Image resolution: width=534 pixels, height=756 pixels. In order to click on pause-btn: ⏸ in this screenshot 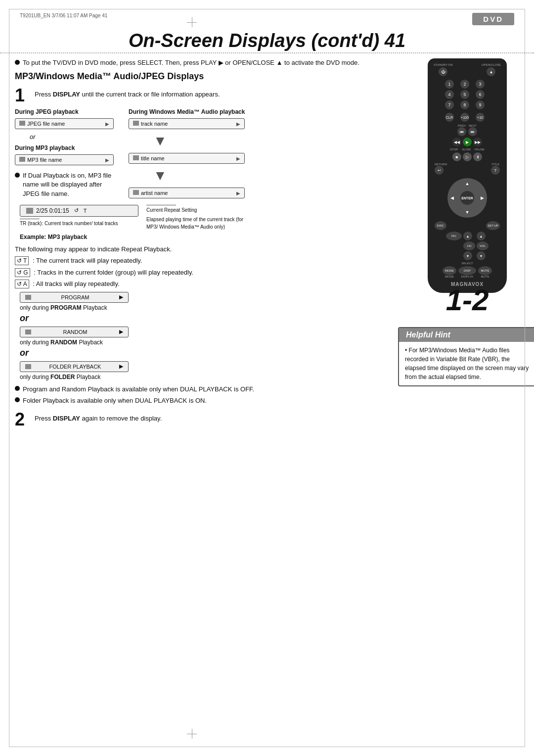, I will do `click(478, 157)`.